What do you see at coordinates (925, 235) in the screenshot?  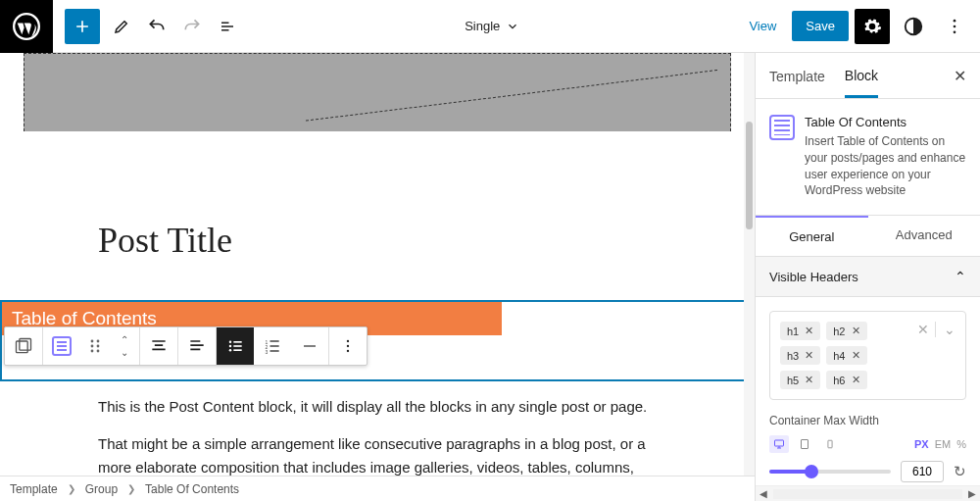 I see `subtab-advanced: Advanced` at bounding box center [925, 235].